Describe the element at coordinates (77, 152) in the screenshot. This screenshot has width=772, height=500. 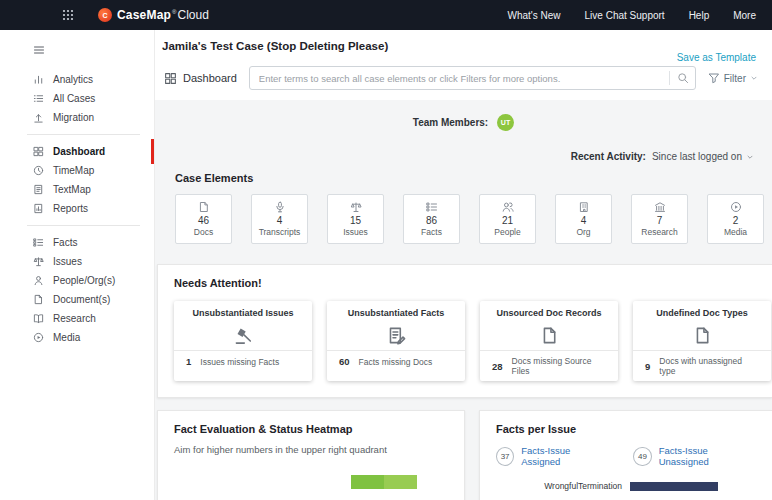
I see `sidebar-item-dashboard: Dashboard` at that location.